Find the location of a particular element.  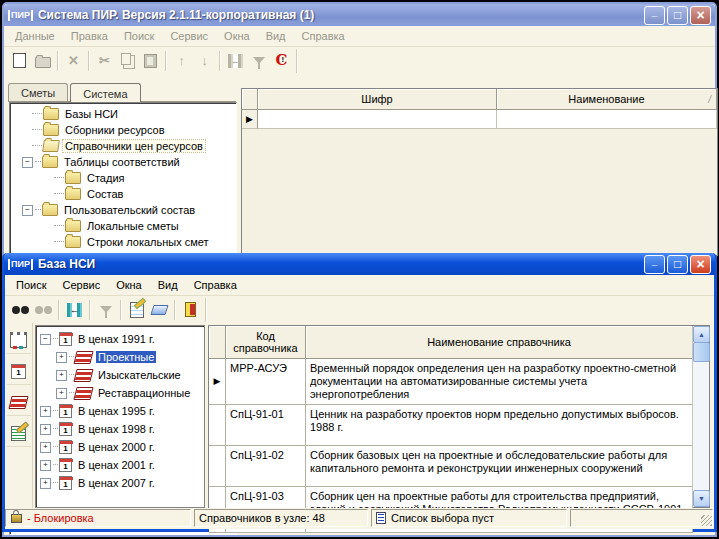

child-tree: В ценах 1991 г. Проектные Изыскательские… is located at coordinates (120, 416).